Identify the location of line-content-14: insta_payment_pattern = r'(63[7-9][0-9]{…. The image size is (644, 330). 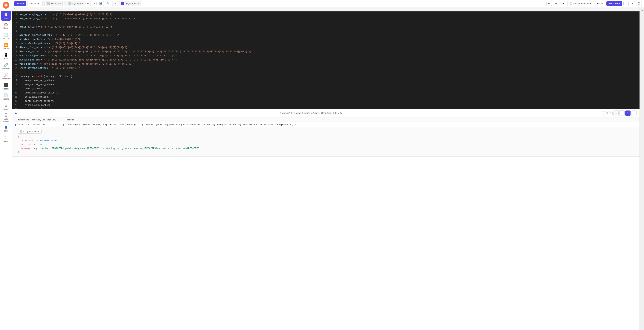
(330, 68).